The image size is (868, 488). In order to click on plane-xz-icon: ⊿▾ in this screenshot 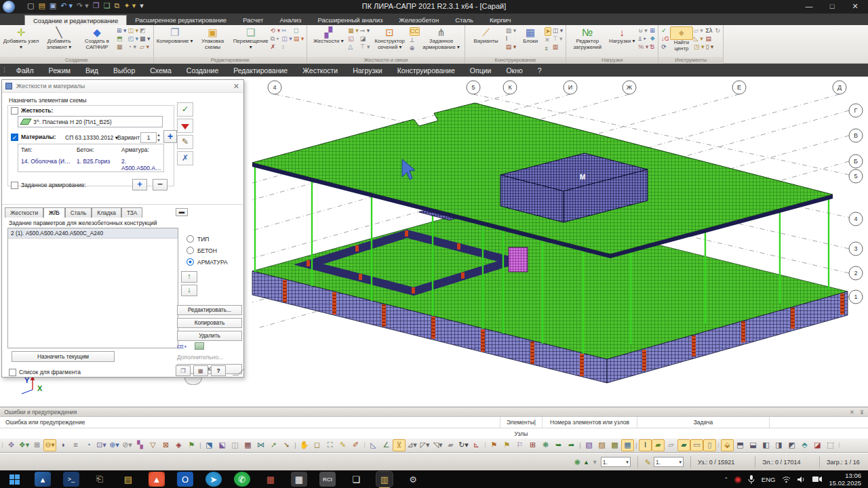, I will do `click(412, 445)`.